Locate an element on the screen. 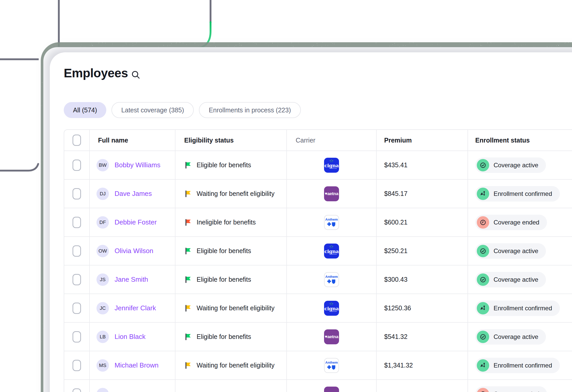 This screenshot has width=572, height=392. status-badge: Coverage ended is located at coordinates (511, 389).